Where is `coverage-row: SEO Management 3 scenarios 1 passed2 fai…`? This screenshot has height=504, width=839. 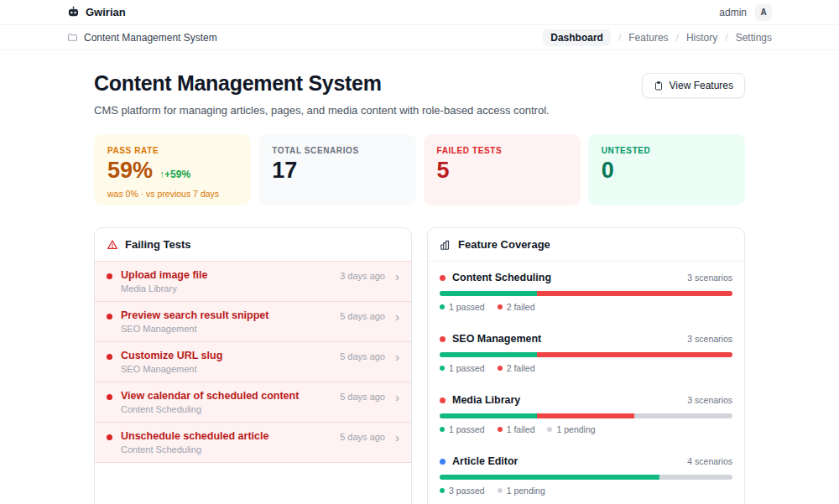
coverage-row: SEO Management 3 scenarios 1 passed2 fai… is located at coordinates (586, 354).